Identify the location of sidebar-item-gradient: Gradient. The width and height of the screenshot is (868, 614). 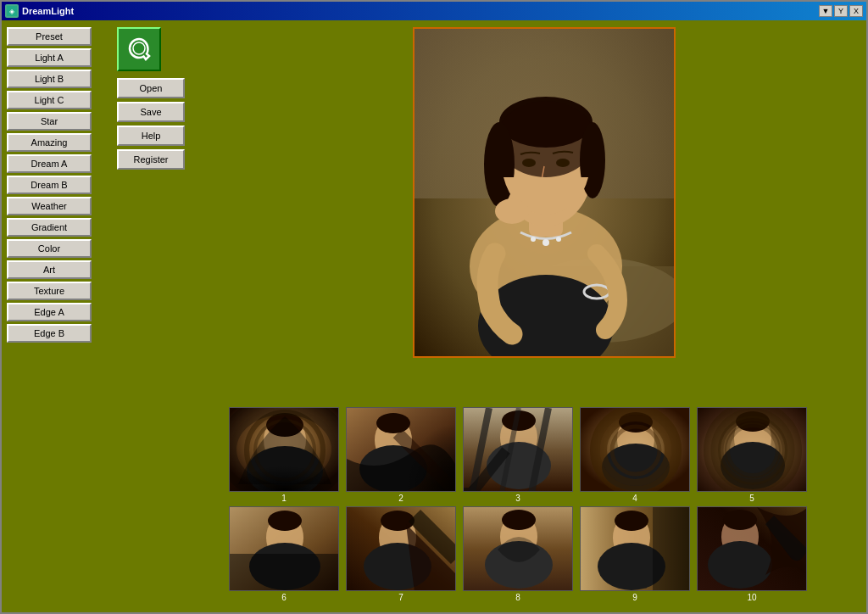
(49, 227).